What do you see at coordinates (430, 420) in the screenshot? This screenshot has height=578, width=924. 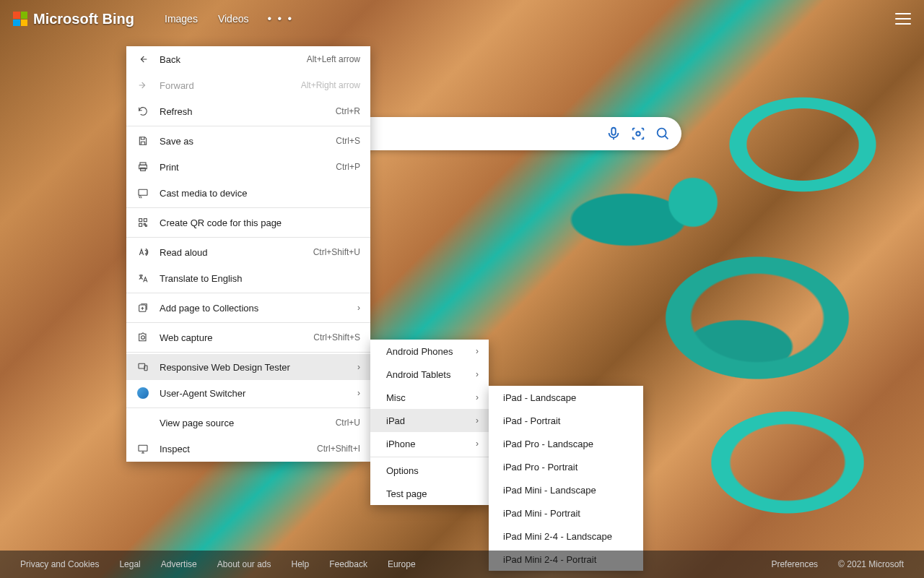 I see `rwd-ipad: iPad ›` at bounding box center [430, 420].